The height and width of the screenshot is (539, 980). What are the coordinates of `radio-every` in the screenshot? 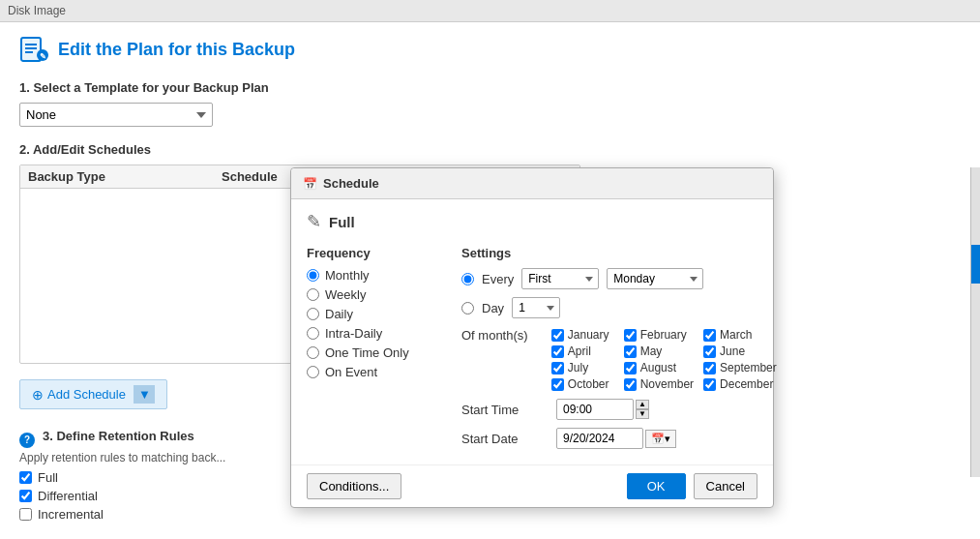 It's located at (468, 279).